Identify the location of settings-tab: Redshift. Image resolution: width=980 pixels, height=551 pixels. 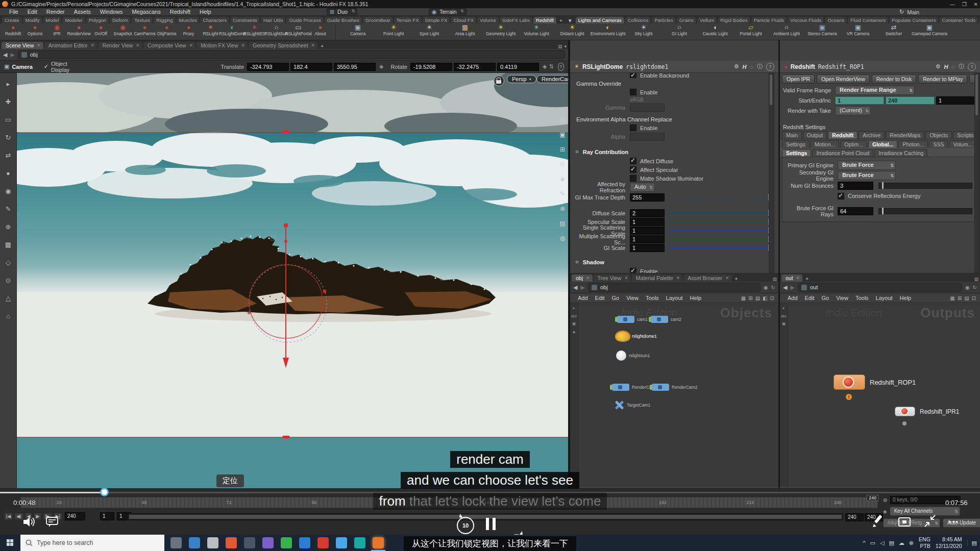
(843, 135).